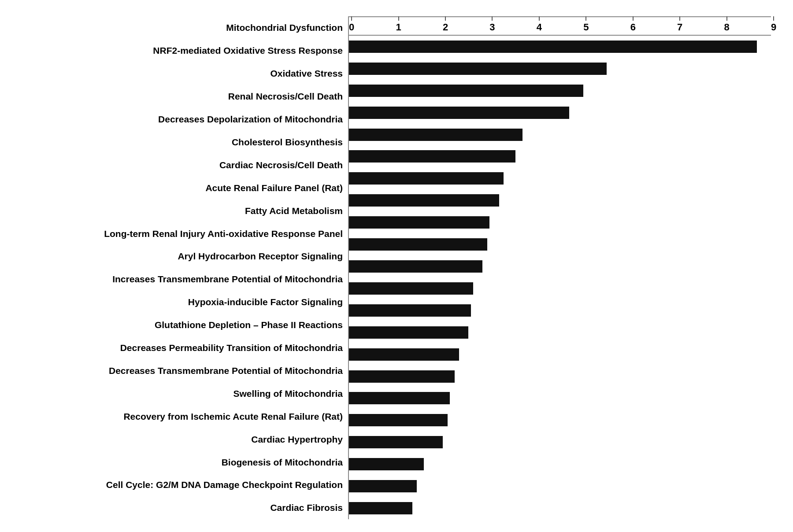 The height and width of the screenshot is (532, 793). Describe the element at coordinates (182, 211) in the screenshot. I see `bar-label: Fatty Acid Metabolism` at that location.